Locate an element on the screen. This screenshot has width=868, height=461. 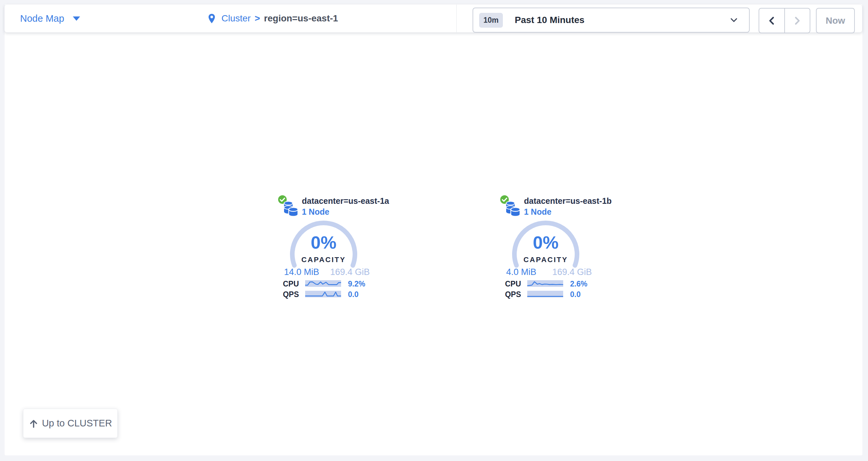
chevron-left-icon is located at coordinates (772, 21).